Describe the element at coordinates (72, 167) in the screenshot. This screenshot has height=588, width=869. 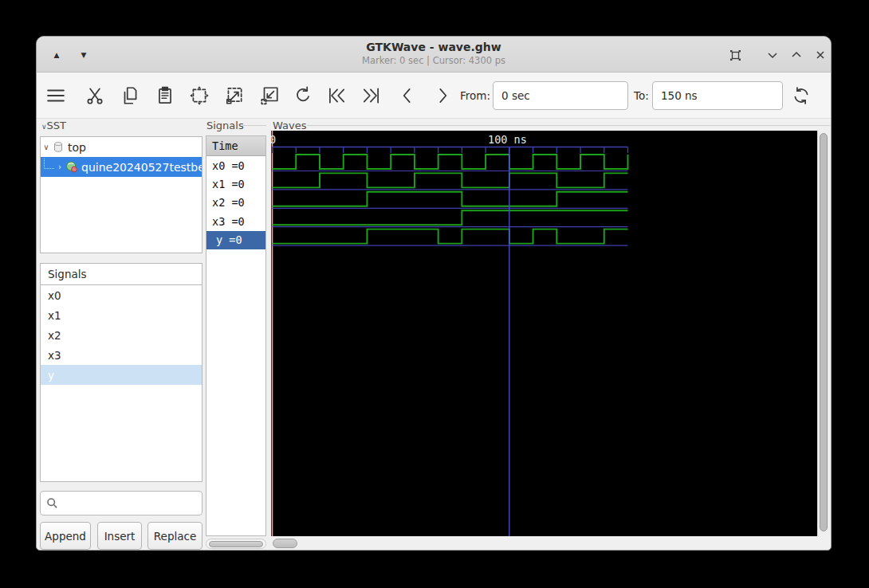
I see `entity-globe-icon` at that location.